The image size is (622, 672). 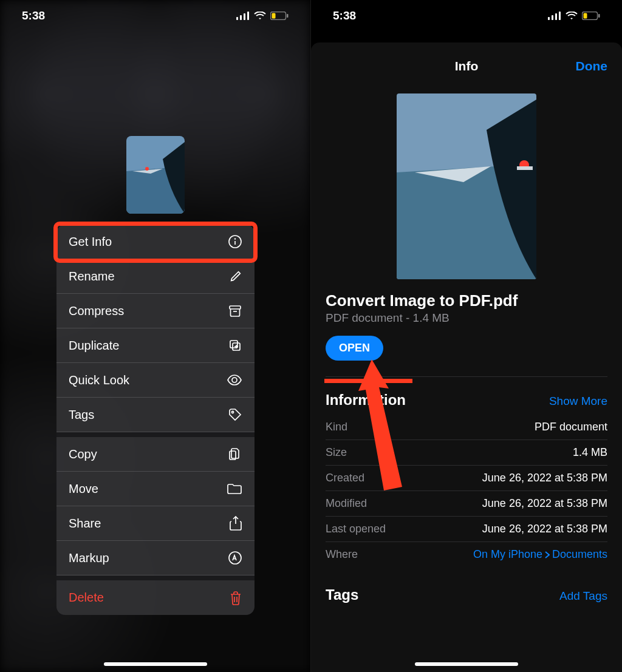 I want to click on menu-item-quick-look: Quick Look, so click(x=156, y=380).